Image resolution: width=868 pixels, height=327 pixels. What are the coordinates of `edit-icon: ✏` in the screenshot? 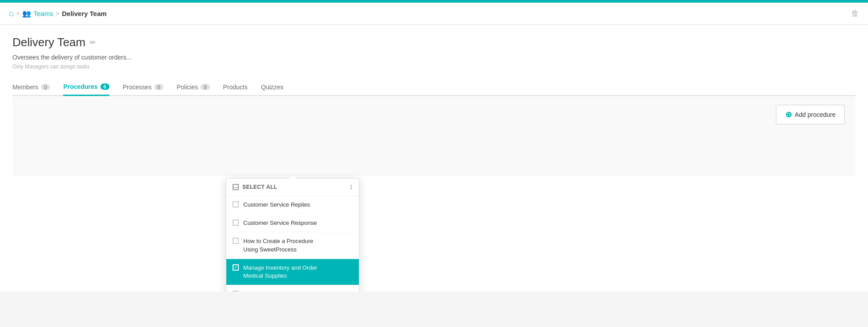 It's located at (92, 43).